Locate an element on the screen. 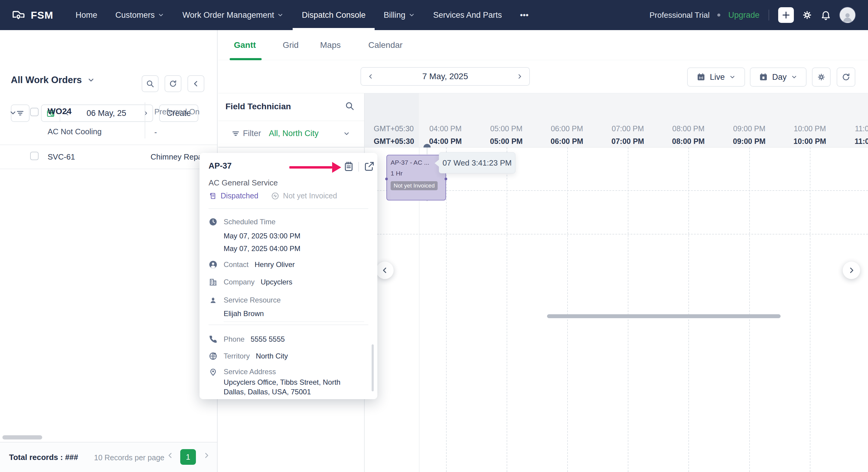  quick-add-button is located at coordinates (786, 15).